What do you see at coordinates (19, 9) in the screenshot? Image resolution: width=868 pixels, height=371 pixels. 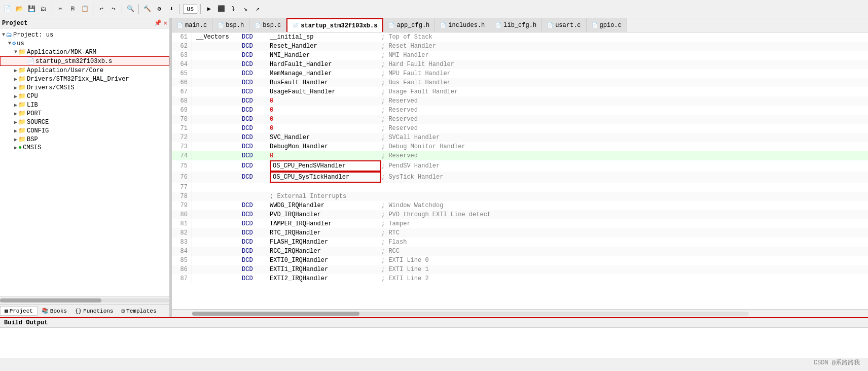 I see `open-folder-icon: 📂` at bounding box center [19, 9].